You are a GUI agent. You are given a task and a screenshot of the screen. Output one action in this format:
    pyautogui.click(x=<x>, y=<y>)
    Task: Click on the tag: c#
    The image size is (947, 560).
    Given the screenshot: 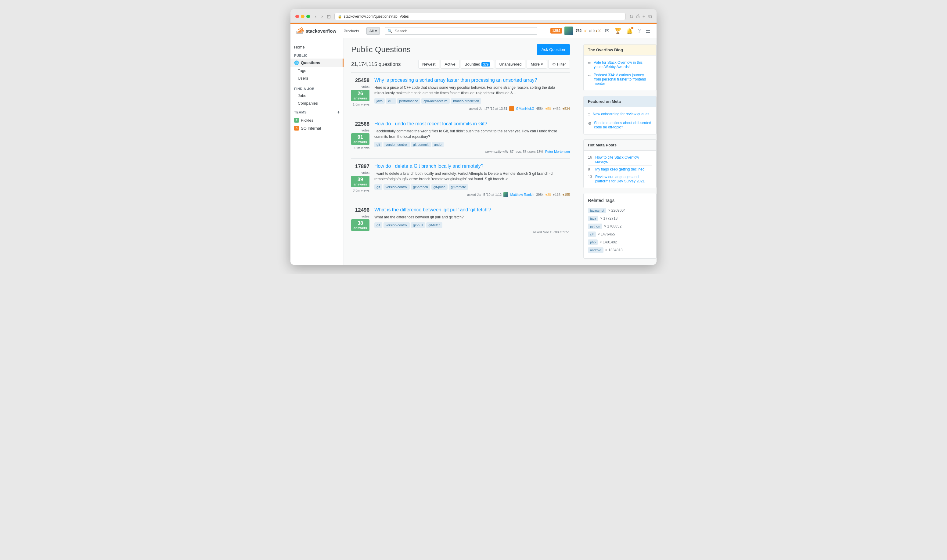 What is the action you would take?
    pyautogui.click(x=592, y=234)
    